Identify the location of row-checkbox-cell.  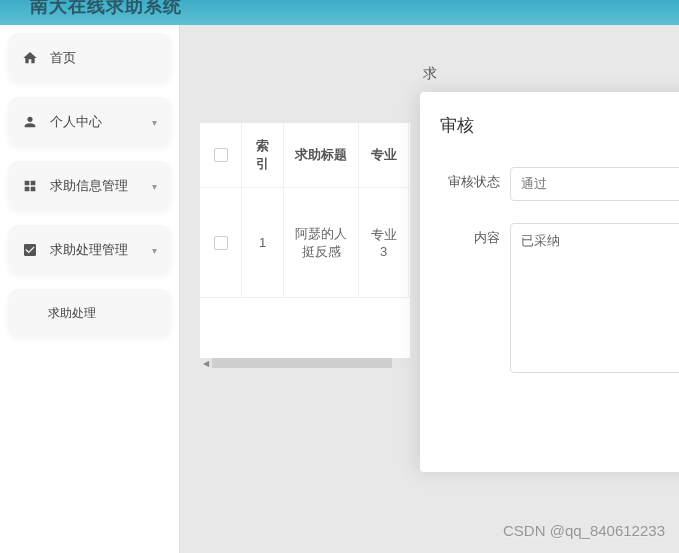
(221, 242).